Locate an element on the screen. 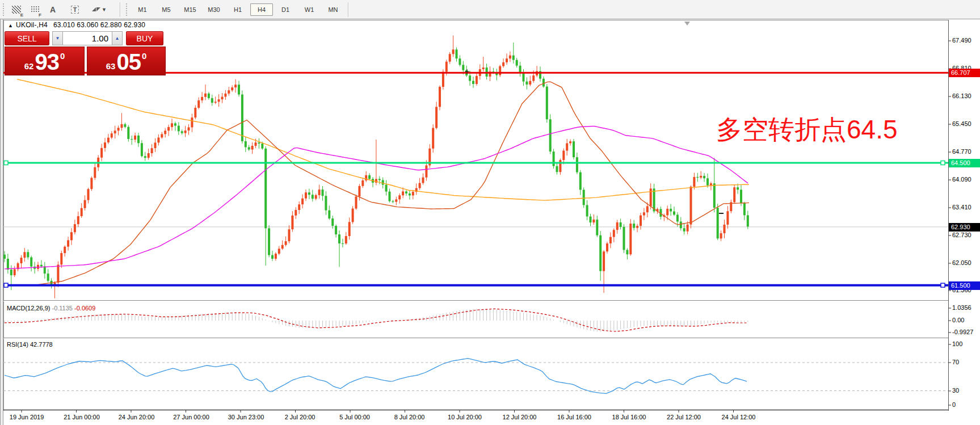  timeframe-button-w1: W1 is located at coordinates (309, 10).